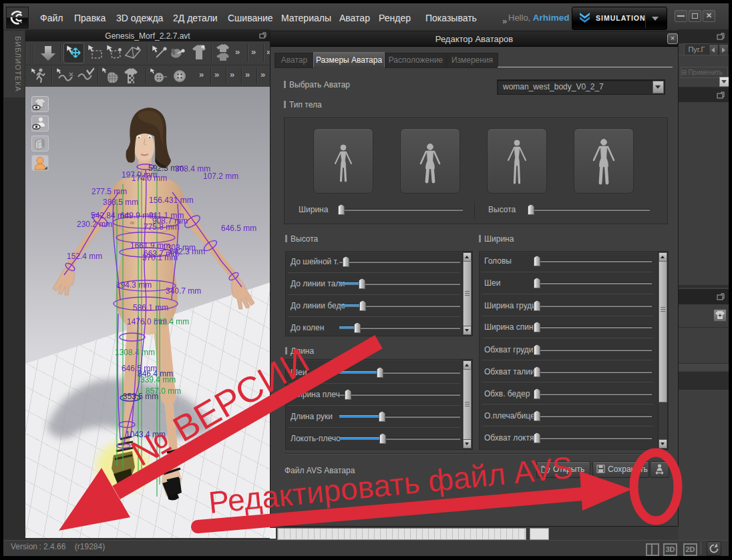 This screenshot has height=560, width=732. I want to click on svg-text: № ВЕРСИИ, so click(220, 406).